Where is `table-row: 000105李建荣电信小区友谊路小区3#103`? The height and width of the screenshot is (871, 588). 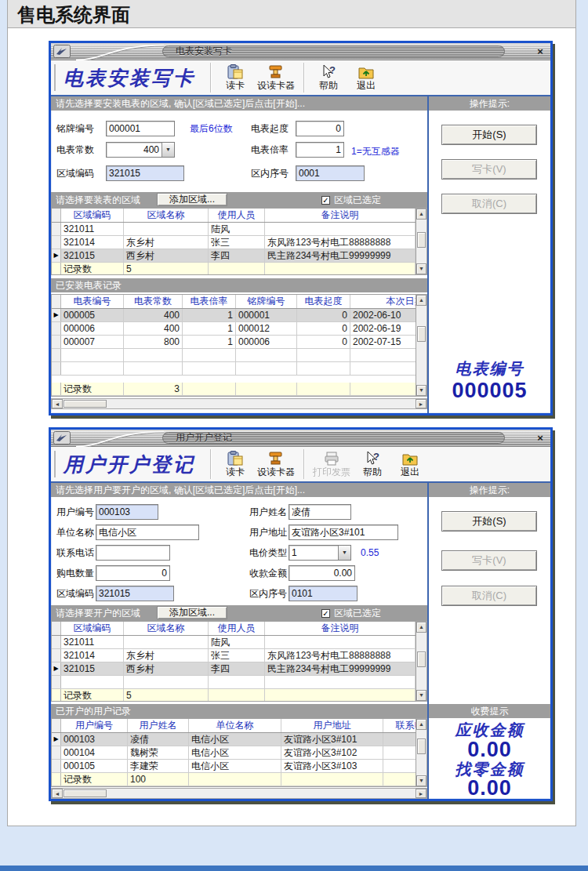
table-row: 000105李建荣电信小区友谊路小区3#103 is located at coordinates (234, 767).